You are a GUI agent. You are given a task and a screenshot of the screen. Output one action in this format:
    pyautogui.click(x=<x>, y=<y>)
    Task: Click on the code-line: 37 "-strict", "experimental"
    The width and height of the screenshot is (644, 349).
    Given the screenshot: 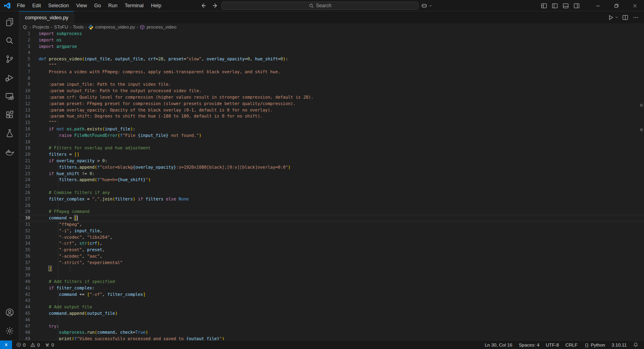 What is the action you would take?
    pyautogui.click(x=332, y=263)
    